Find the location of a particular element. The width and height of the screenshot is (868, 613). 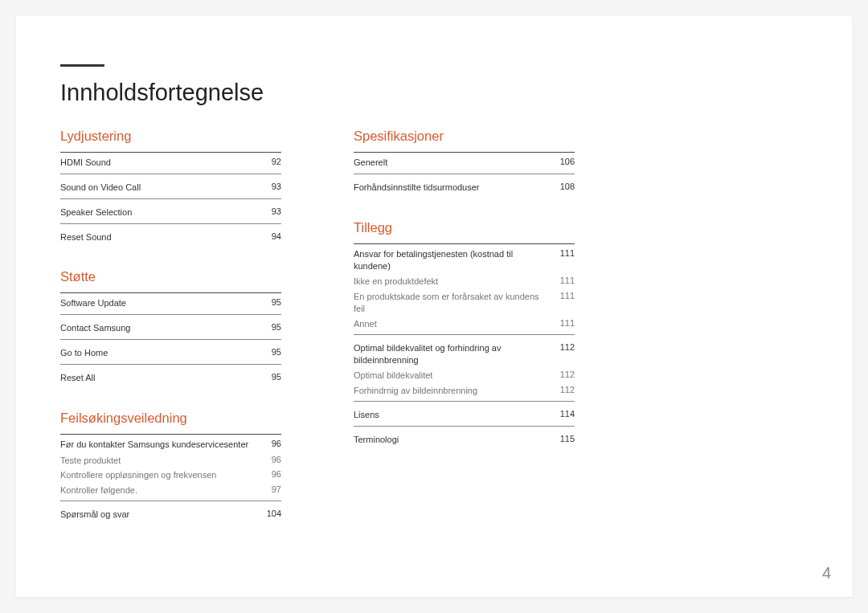

page-number: 4 is located at coordinates (826, 574).